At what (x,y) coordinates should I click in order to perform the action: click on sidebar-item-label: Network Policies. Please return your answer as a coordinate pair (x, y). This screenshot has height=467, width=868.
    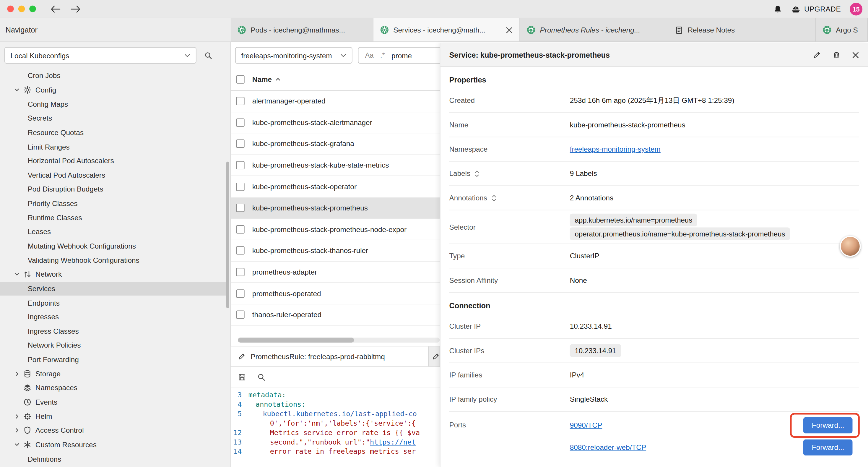
    Looking at the image, I should click on (54, 345).